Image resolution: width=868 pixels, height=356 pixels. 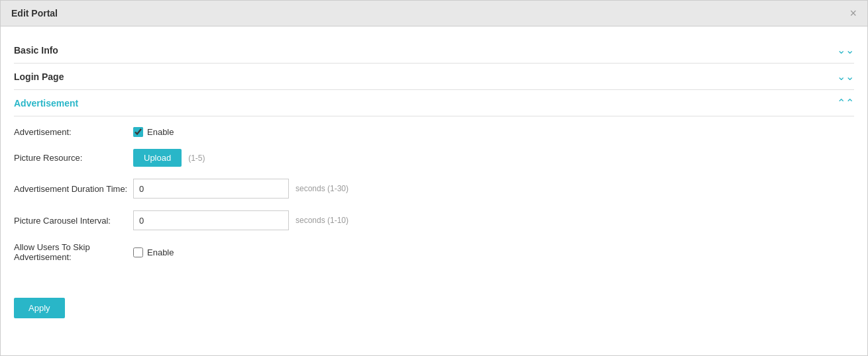 What do you see at coordinates (36, 50) in the screenshot?
I see `basic-info-title: Basic Info` at bounding box center [36, 50].